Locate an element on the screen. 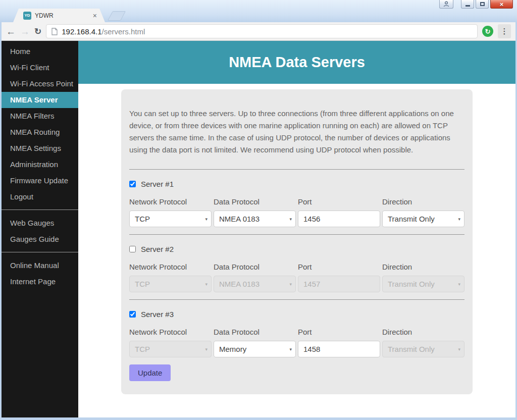 The image size is (517, 420). page-icon is located at coordinates (55, 31).